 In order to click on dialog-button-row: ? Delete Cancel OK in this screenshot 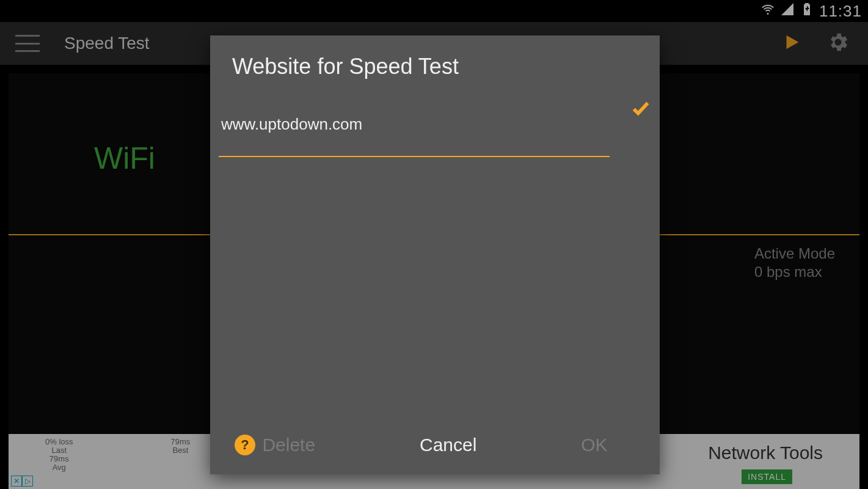, I will do `click(435, 445)`.